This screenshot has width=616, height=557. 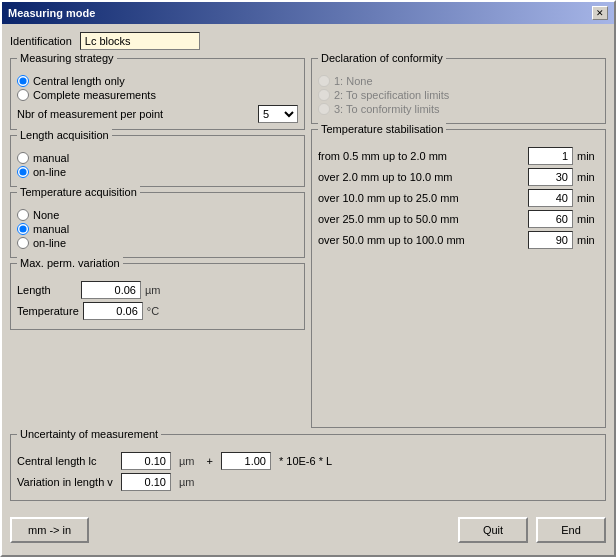 I want to click on button-bar: mm -> in Quit End, so click(x=308, y=530).